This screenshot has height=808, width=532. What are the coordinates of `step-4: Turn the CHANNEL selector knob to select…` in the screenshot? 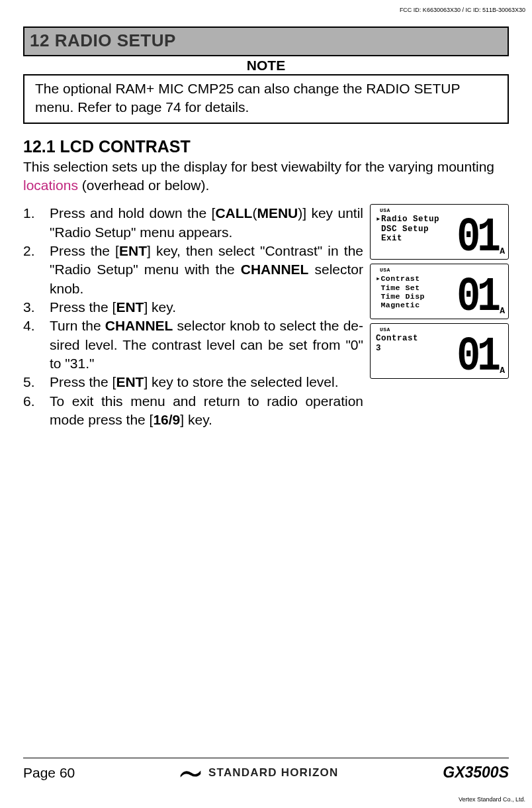 It's located at (193, 344).